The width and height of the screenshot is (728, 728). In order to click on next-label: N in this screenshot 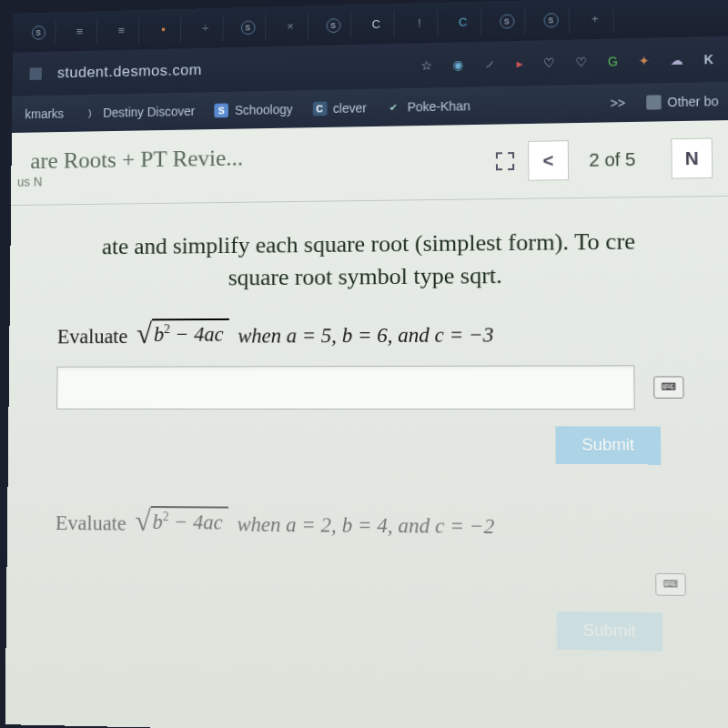, I will do `click(692, 158)`.